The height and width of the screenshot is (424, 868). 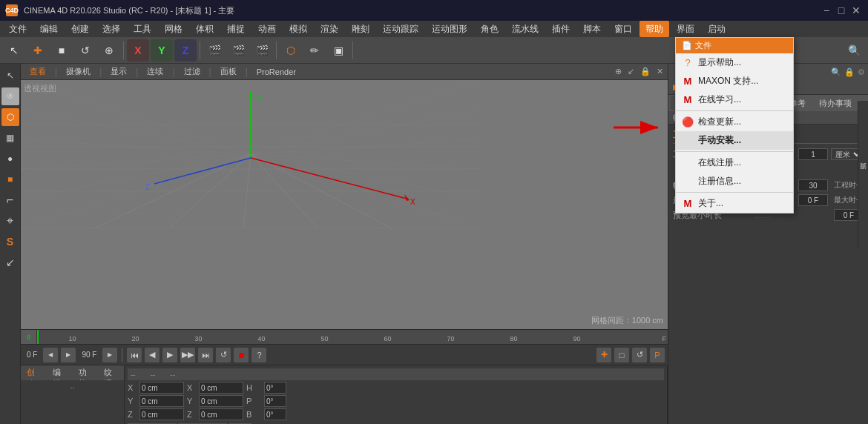 I want to click on menu-script: 脚本, so click(x=592, y=29).